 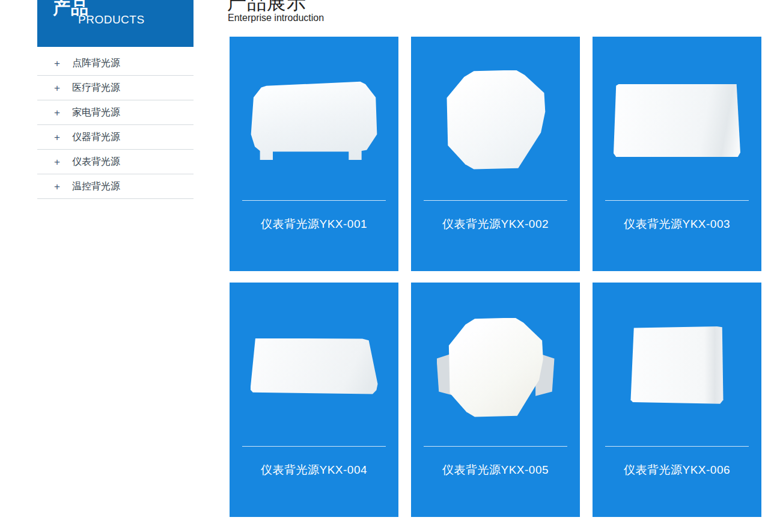 I want to click on product-card-ykx-003: 仪表背光源YKX-003, so click(x=677, y=154).